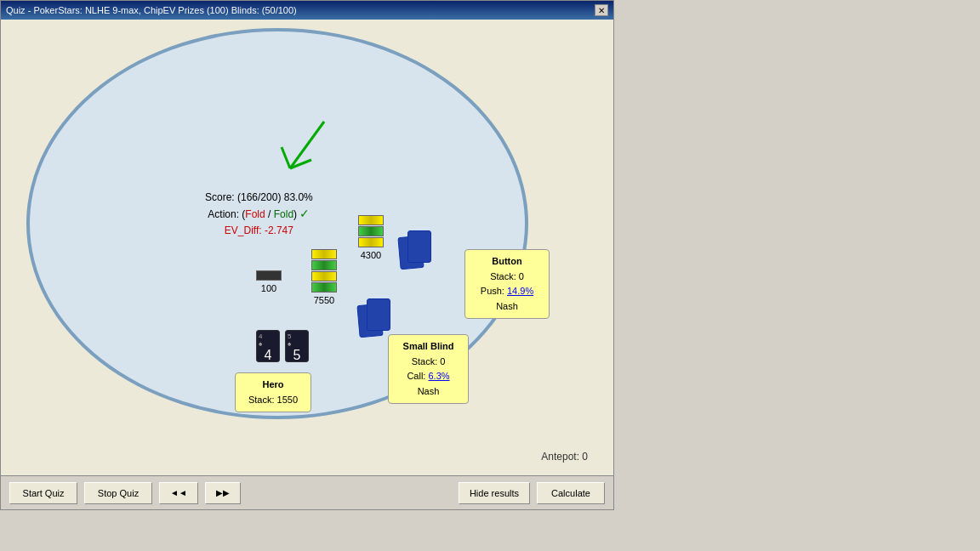 The width and height of the screenshot is (980, 551). I want to click on sb-name: Small Blind, so click(429, 347).